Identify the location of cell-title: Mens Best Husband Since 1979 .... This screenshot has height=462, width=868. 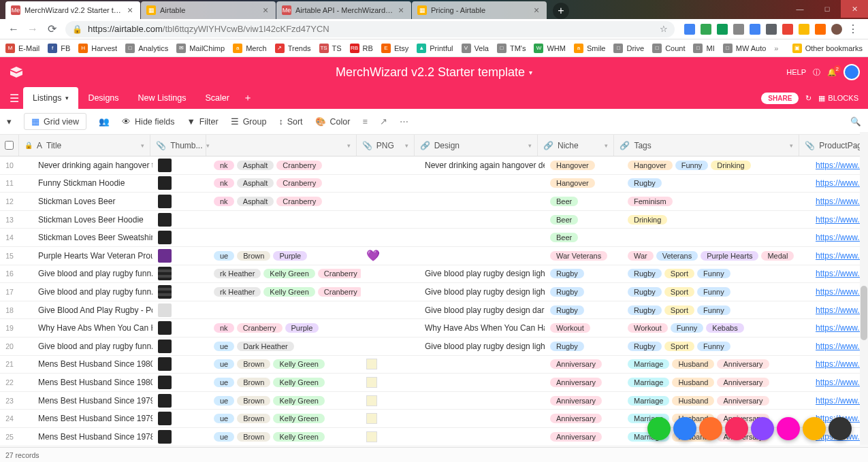
(86, 401).